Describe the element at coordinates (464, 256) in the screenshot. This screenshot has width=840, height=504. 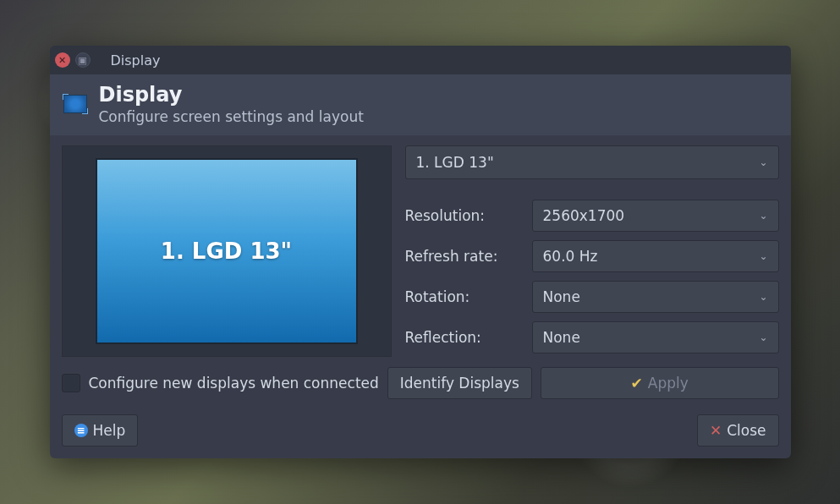
I see `refresh-rate-label: Refresh rate:` at that location.